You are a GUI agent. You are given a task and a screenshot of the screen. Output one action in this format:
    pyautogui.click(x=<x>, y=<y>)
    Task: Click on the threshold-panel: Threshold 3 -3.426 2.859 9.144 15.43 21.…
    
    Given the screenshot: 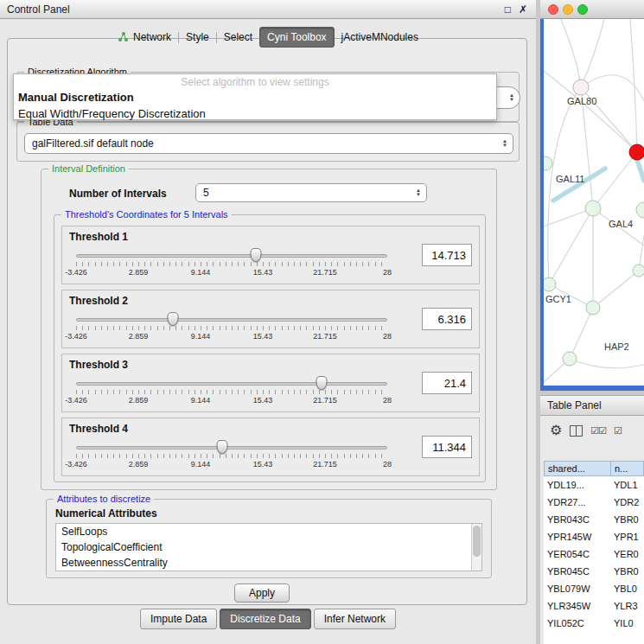 What is the action you would take?
    pyautogui.click(x=271, y=383)
    